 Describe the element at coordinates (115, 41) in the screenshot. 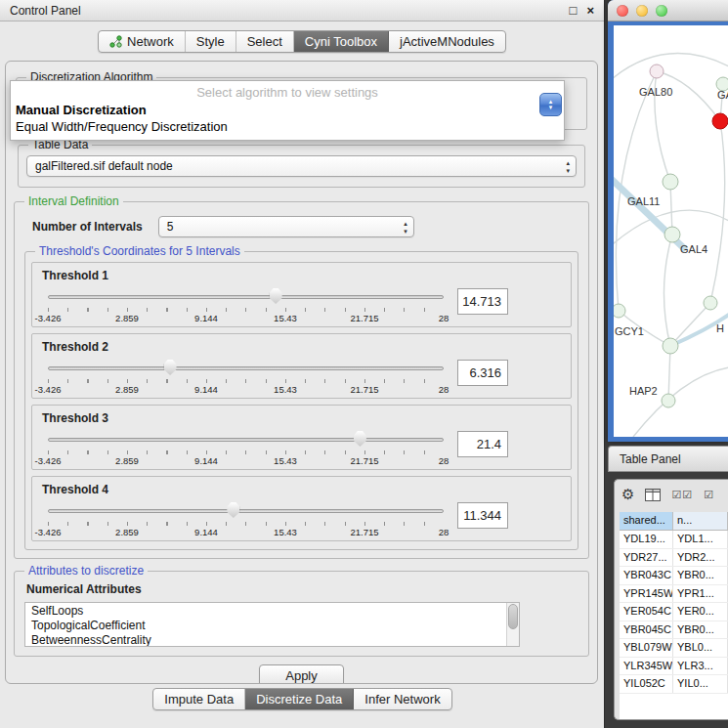

I see `network-icon` at that location.